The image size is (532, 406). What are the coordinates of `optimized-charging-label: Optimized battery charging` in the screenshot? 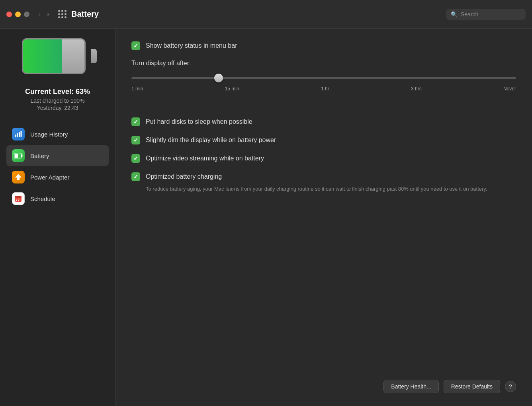 It's located at (184, 177).